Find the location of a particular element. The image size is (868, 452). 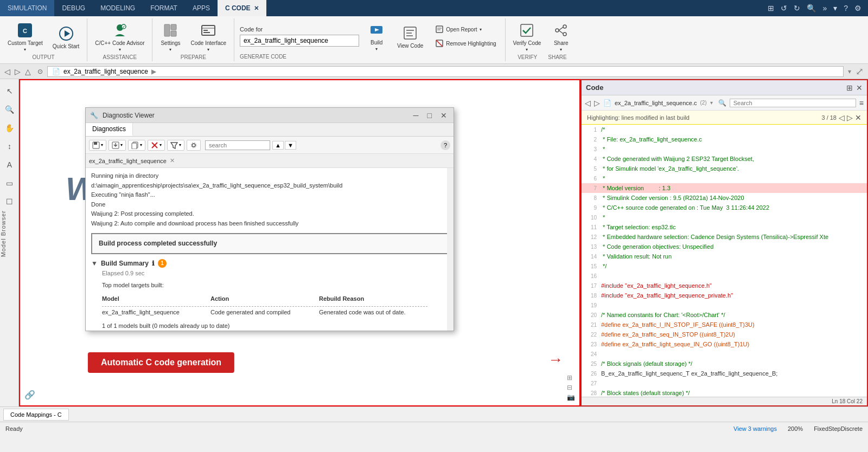

share-label: Share is located at coordinates (561, 43).